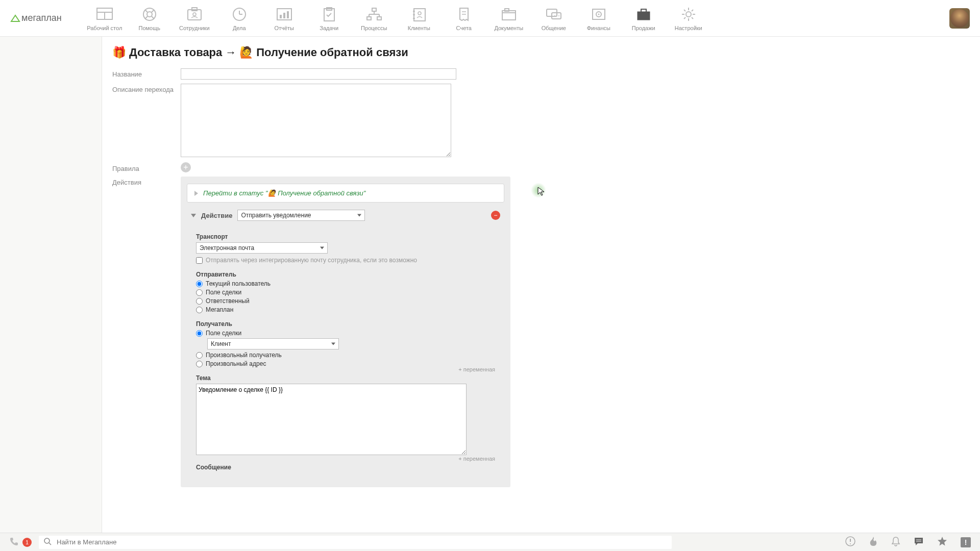  I want to click on name-input, so click(318, 74).